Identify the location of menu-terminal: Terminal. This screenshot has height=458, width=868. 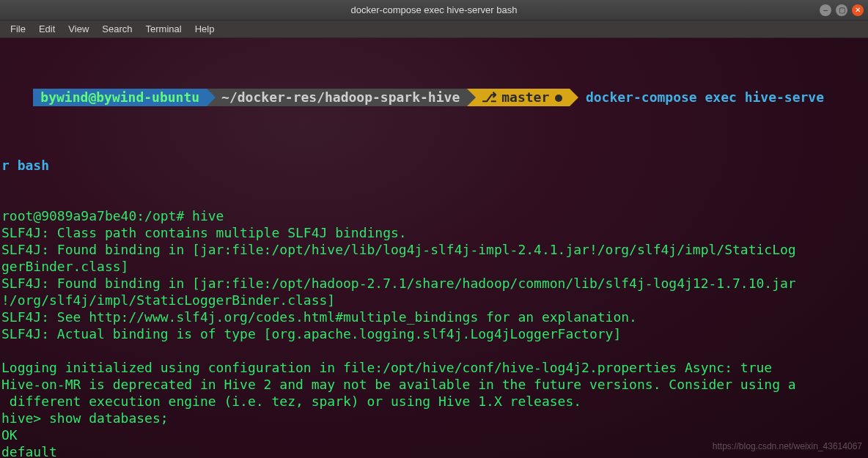
(164, 29).